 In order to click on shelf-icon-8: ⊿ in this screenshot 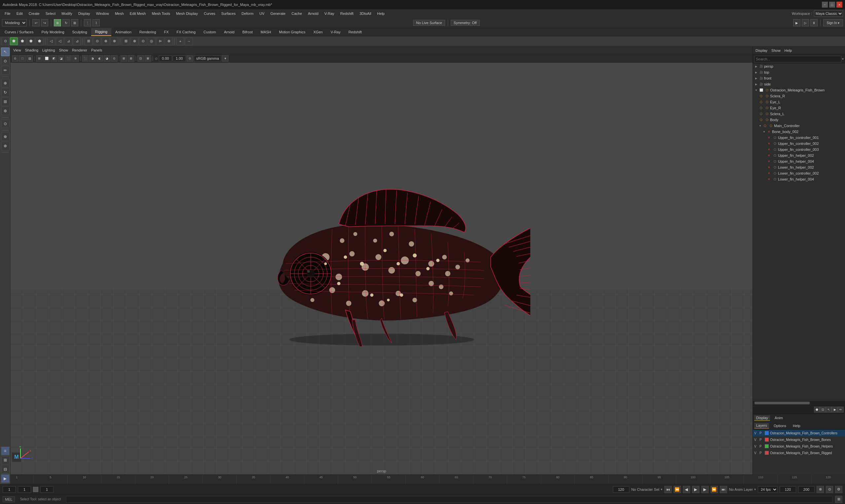, I will do `click(77, 41)`.